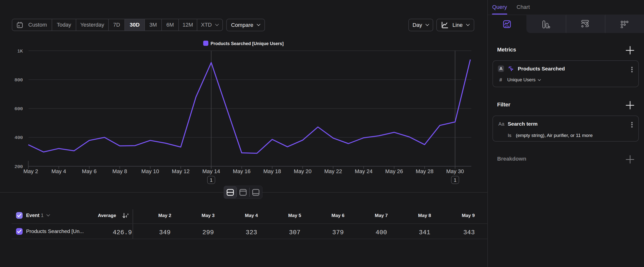  Describe the element at coordinates (31, 171) in the screenshot. I see `svg-text: May 2` at that location.